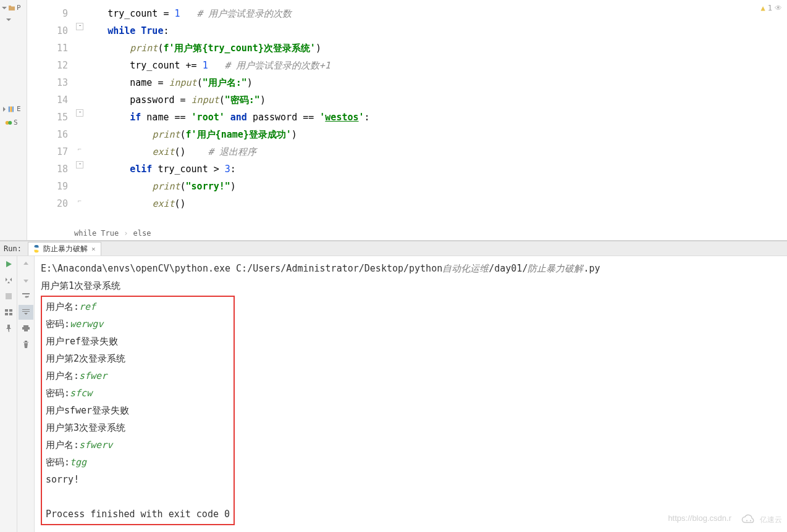 The width and height of the screenshot is (787, 532). What do you see at coordinates (138, 428) in the screenshot?
I see `output-line: 用户第3次登录系统` at bounding box center [138, 428].